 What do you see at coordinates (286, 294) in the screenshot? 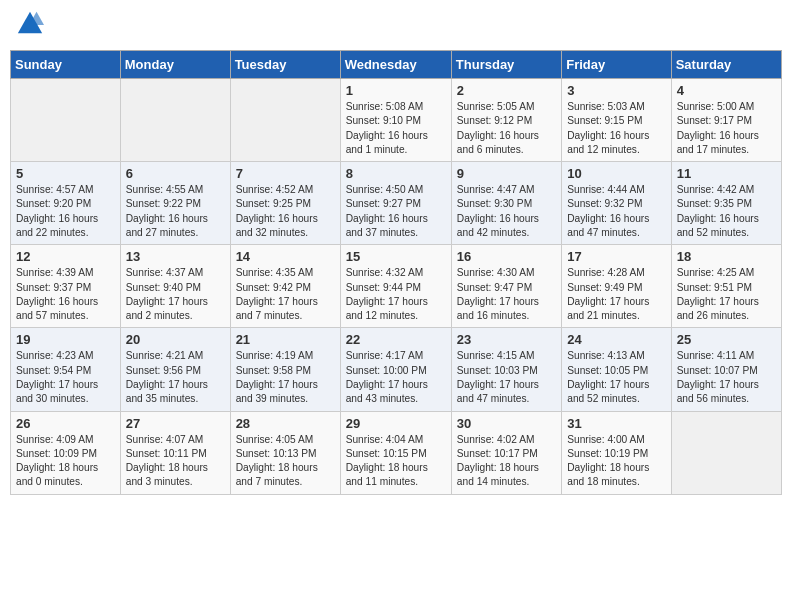
I see `day-info: Sunrise: 4:35 AM Sunset: 9:42 PM Dayligh…` at bounding box center [286, 294].